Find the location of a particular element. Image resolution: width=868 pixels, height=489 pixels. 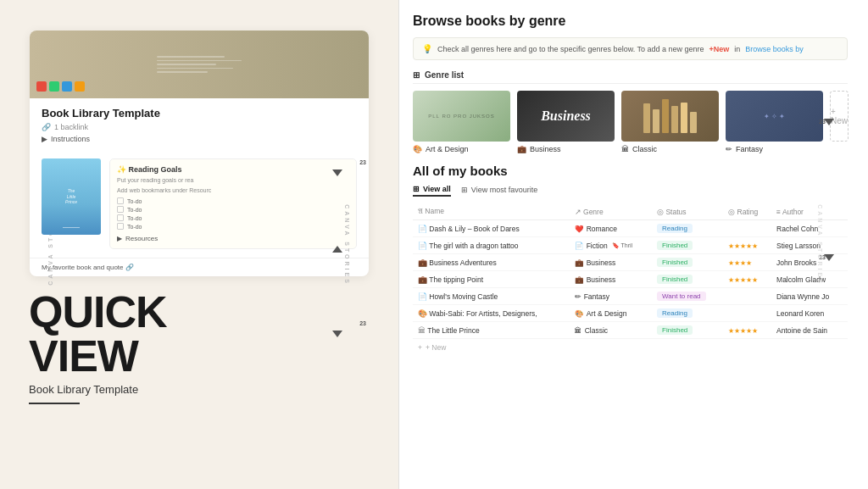

doc-icon-2: 📄 is located at coordinates (422, 246).